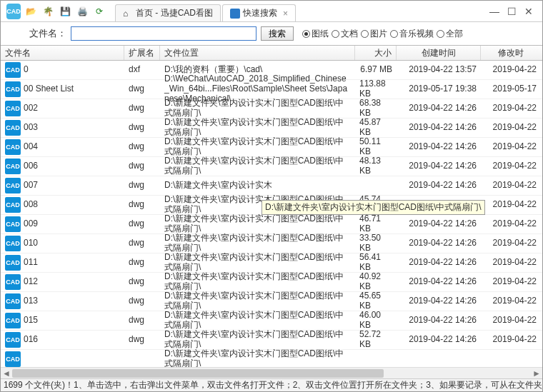 The height and width of the screenshot is (392, 543). I want to click on cell-size: 6.97 MB, so click(376, 70).